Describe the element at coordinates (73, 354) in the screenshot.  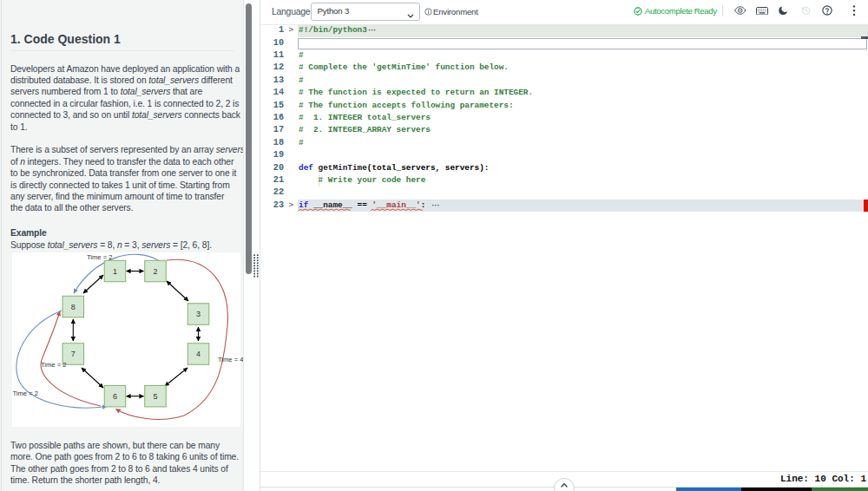
I see `svg-text: 7` at that location.